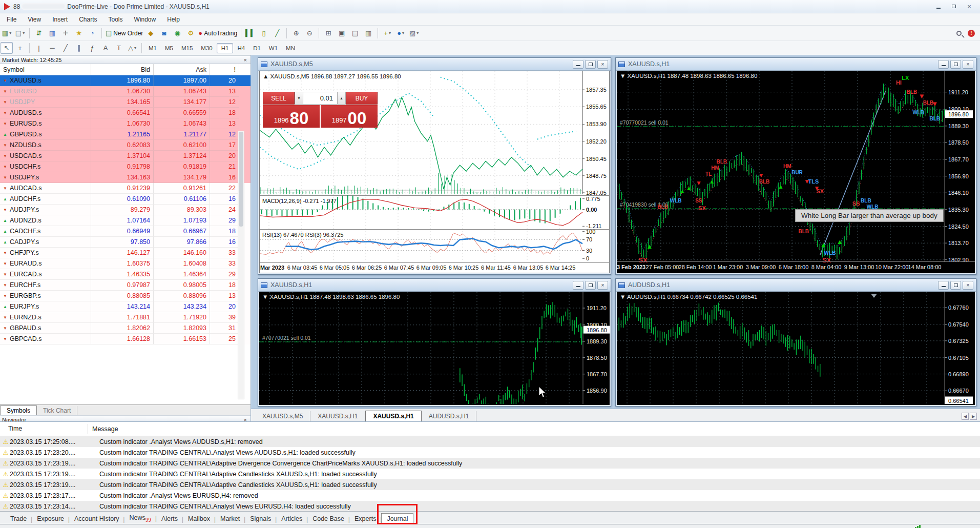 Image resolution: width=980 pixels, height=528 pixels. I want to click on crosshair-navigator-icon: ✛, so click(66, 33).